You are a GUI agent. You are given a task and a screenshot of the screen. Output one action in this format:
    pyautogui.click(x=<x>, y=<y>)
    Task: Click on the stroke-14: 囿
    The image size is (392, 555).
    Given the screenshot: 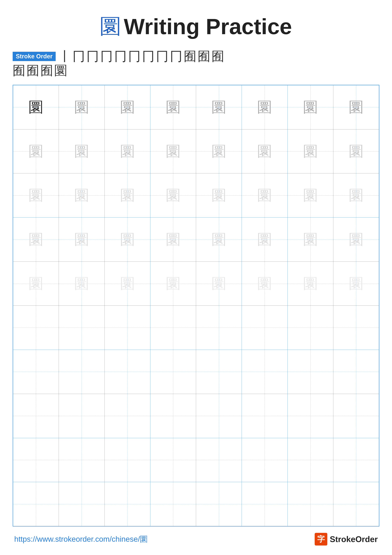 What is the action you would take?
    pyautogui.click(x=33, y=71)
    